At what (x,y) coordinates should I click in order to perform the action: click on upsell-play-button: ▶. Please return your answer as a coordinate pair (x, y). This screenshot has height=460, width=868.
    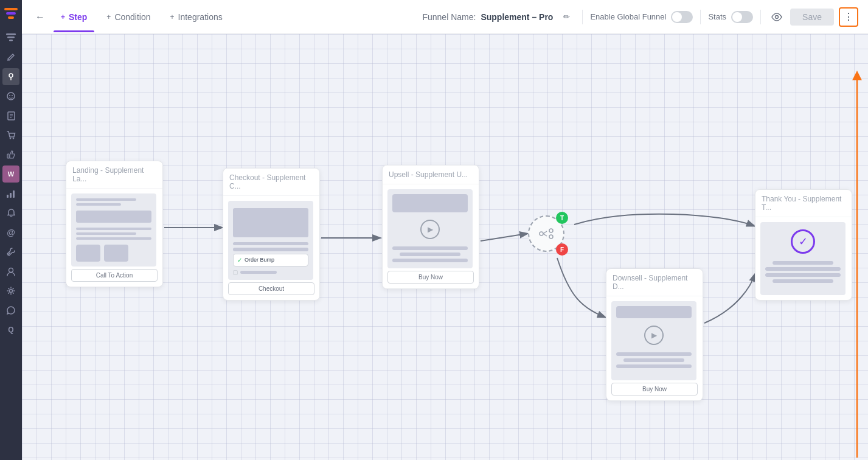
    Looking at the image, I should click on (430, 229).